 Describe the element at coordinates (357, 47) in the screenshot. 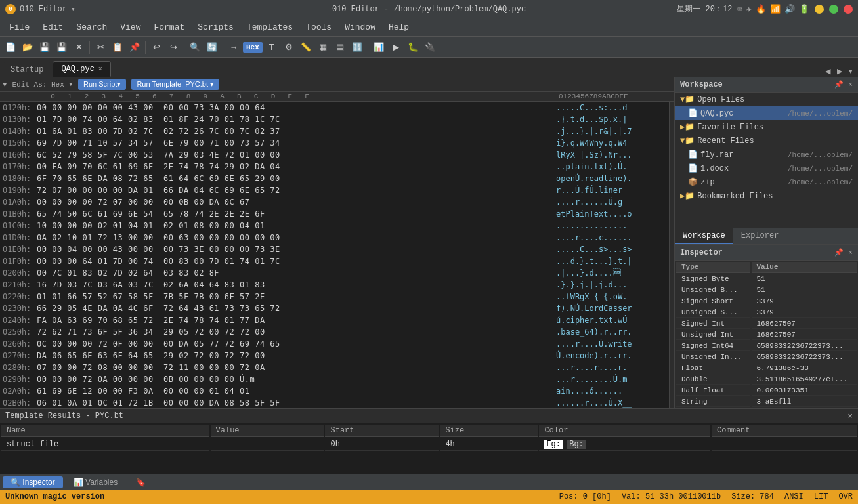

I see `calc-button: 🔢` at that location.